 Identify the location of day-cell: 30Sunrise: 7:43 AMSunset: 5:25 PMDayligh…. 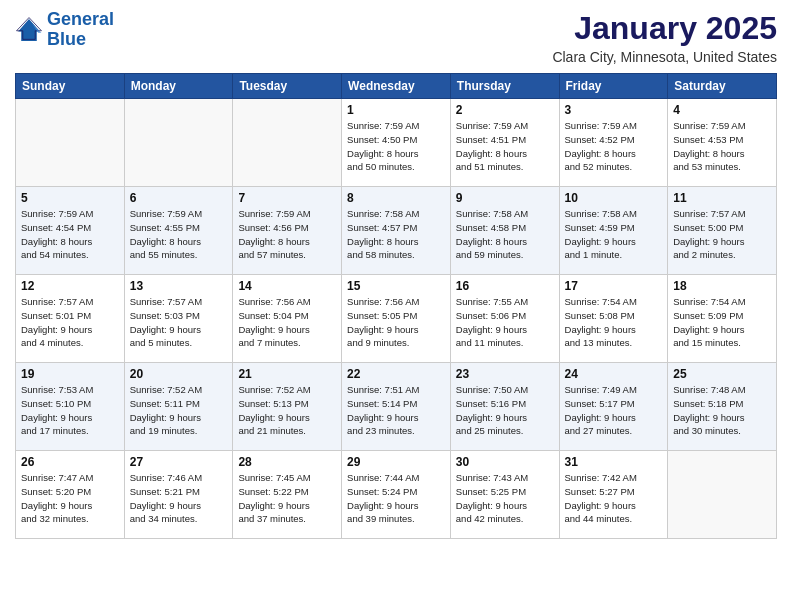
(504, 495).